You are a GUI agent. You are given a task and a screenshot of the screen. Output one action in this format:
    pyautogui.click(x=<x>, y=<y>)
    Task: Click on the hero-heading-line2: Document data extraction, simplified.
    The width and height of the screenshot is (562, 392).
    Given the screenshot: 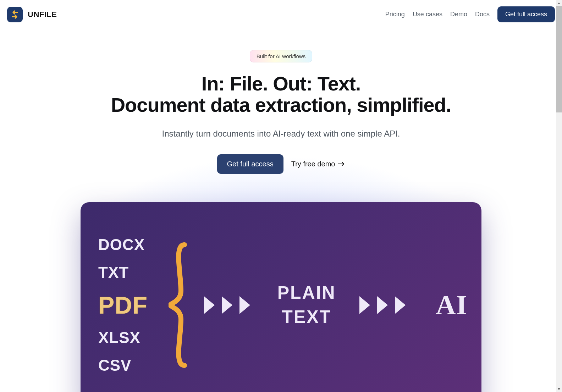 What is the action you would take?
    pyautogui.click(x=281, y=105)
    